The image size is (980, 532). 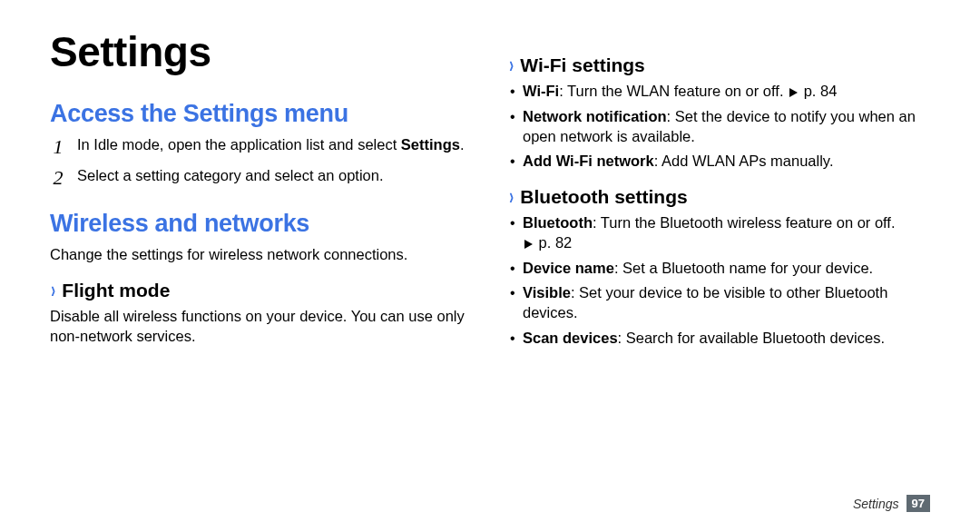 What do you see at coordinates (261, 162) in the screenshot?
I see `steps-list: 1 In Idle mode, open the application lis…` at bounding box center [261, 162].